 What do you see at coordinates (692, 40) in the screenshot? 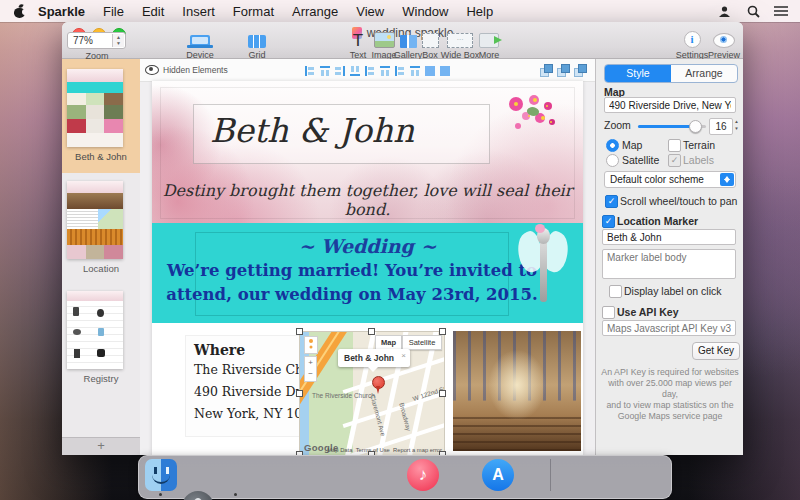
I see `settings-icon: i` at bounding box center [692, 40].